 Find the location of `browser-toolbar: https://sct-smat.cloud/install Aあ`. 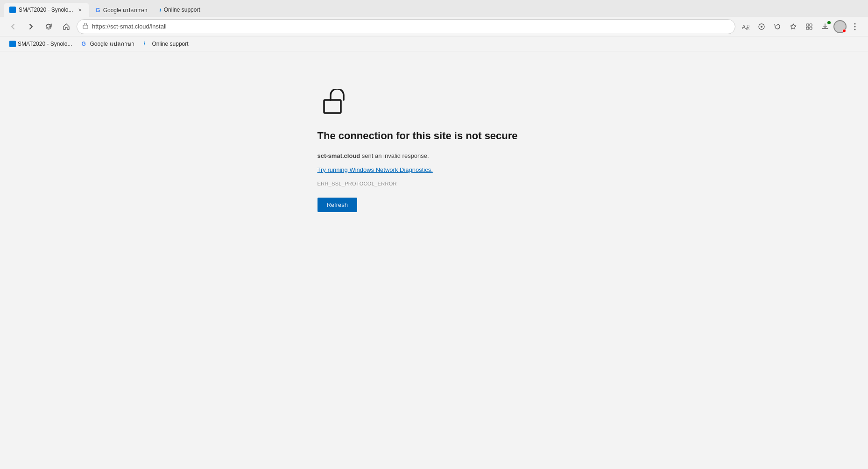

browser-toolbar: https://sct-smat.cloud/install Aあ is located at coordinates (434, 27).